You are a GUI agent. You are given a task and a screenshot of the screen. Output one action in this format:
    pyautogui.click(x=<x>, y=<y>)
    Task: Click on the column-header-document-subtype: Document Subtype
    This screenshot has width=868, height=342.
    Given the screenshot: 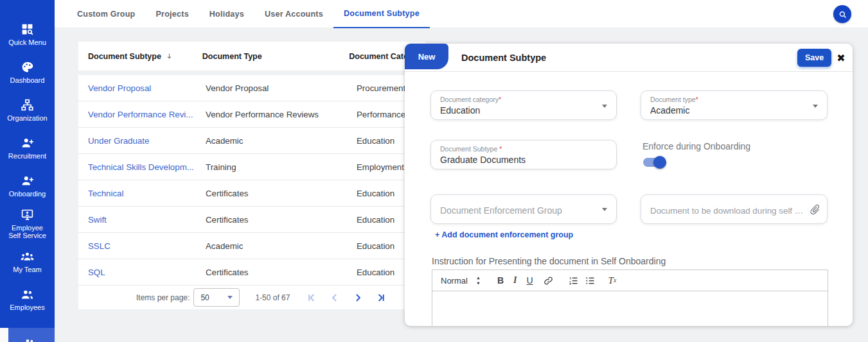 What is the action you would take?
    pyautogui.click(x=140, y=56)
    